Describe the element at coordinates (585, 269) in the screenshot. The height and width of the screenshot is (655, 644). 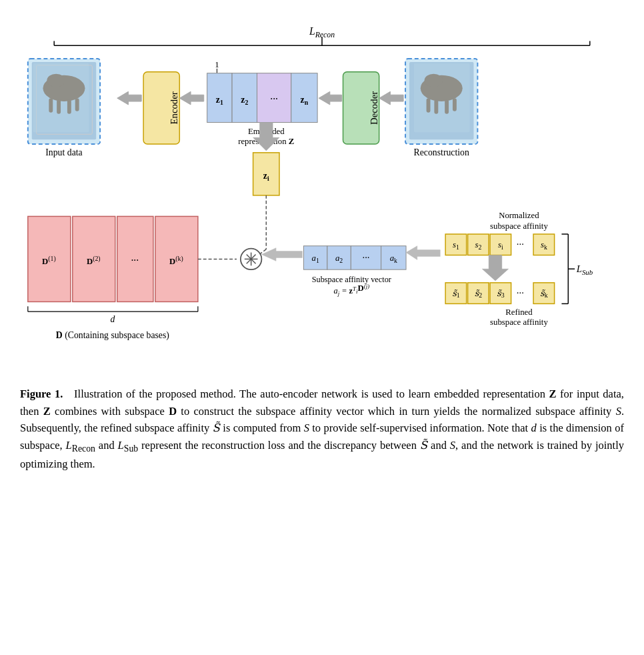
I see `lsub-label: LSub` at that location.